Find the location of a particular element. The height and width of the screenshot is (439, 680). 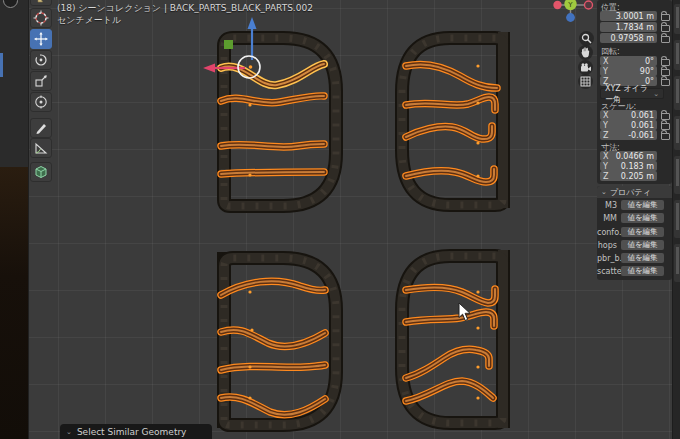

property-name: MM is located at coordinates (607, 218).